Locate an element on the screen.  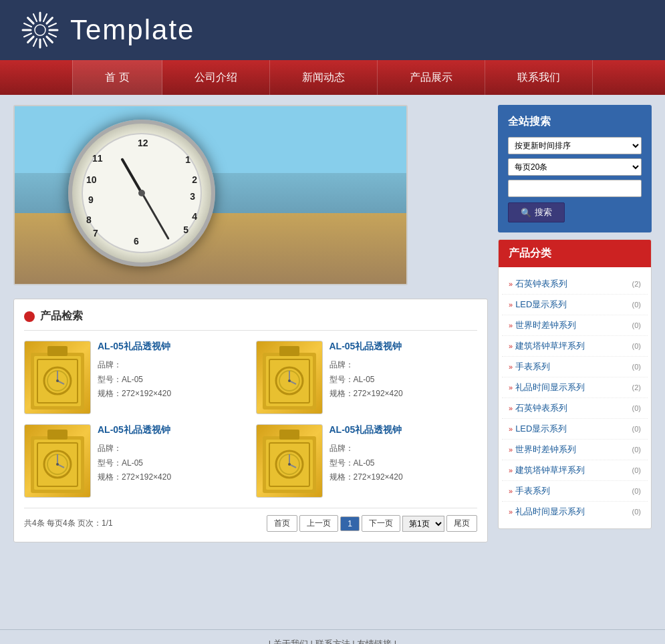
clock-inner: 12 1 2 3 4 5 6 7 8 9 10 is located at coordinates (142, 193).